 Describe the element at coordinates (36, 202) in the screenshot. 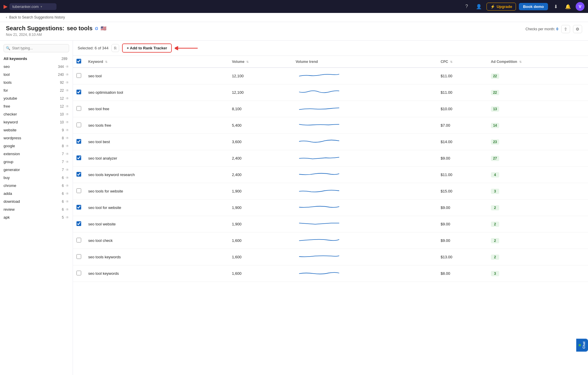

I see `sidebar-item-download: download 6 👁` at that location.